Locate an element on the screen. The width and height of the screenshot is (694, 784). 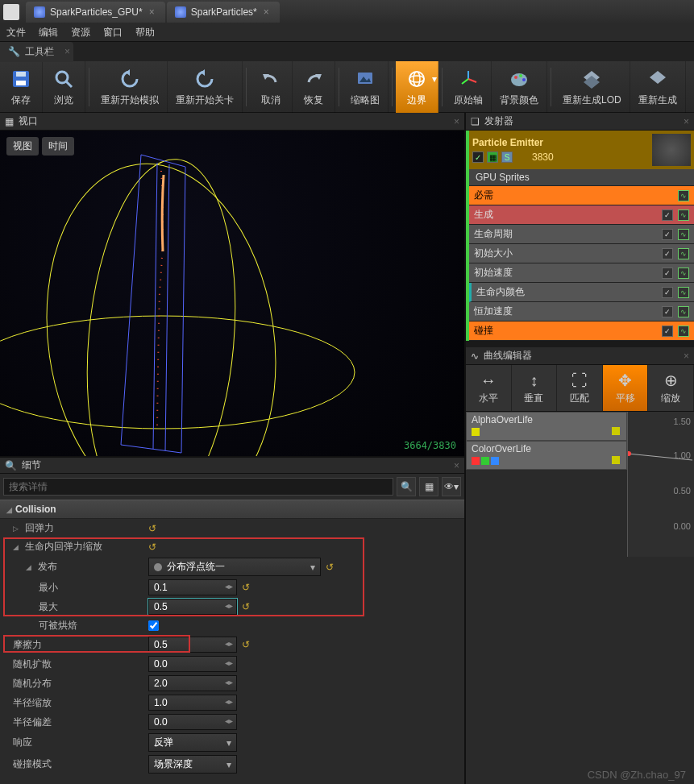
emitter-checkbox: ▦ is located at coordinates (492, 157).